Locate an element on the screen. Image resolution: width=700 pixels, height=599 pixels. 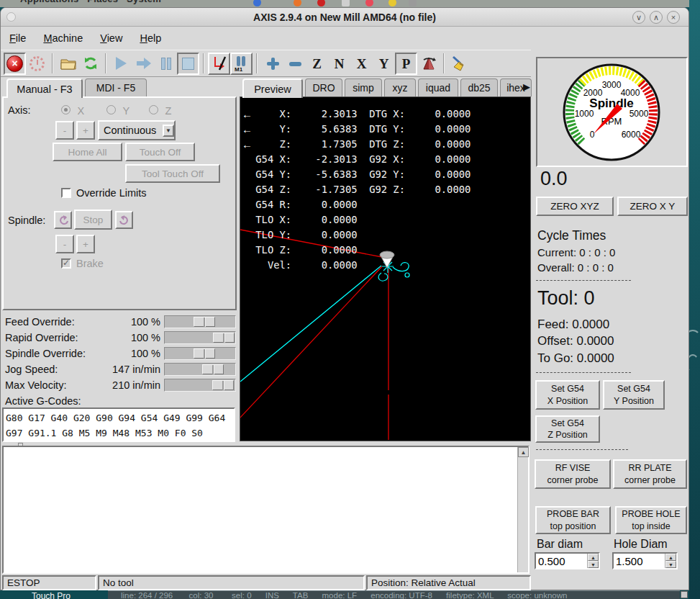
jog-plus-button: + is located at coordinates (86, 130).